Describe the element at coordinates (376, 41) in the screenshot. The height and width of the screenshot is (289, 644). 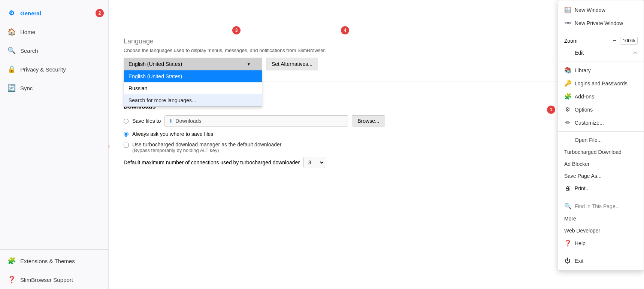
I see `language-title: Language` at that location.